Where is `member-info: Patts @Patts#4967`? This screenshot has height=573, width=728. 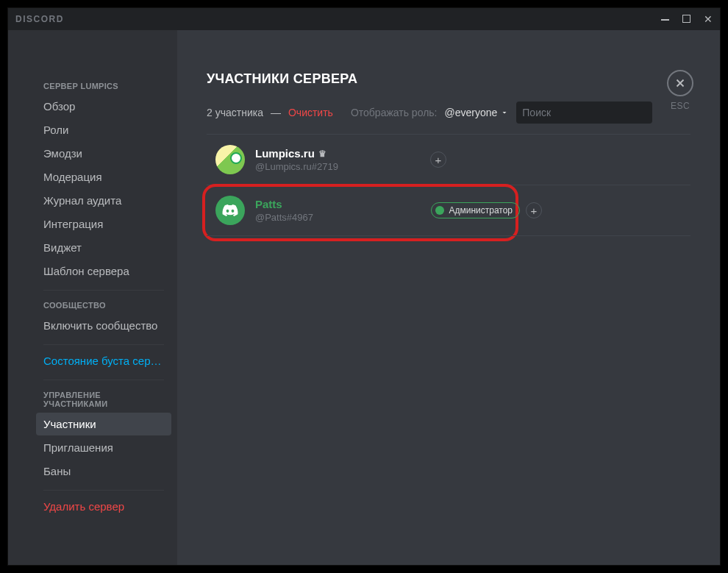
member-info: Patts @Patts#4967 is located at coordinates (284, 210).